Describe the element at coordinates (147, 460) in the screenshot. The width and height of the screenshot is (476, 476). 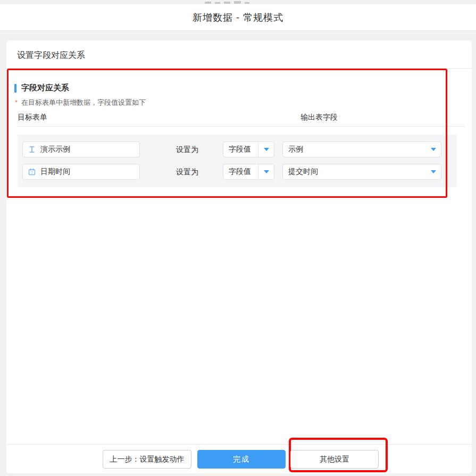
I see `previous-step-button: 上一步：设置触发动作` at that location.